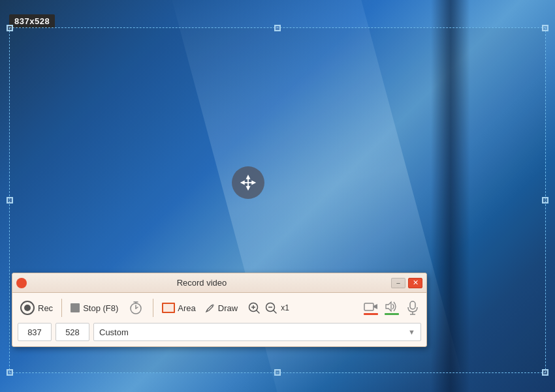 Image resolution: width=555 pixels, height=392 pixels. What do you see at coordinates (371, 308) in the screenshot?
I see `camera-button` at bounding box center [371, 308].